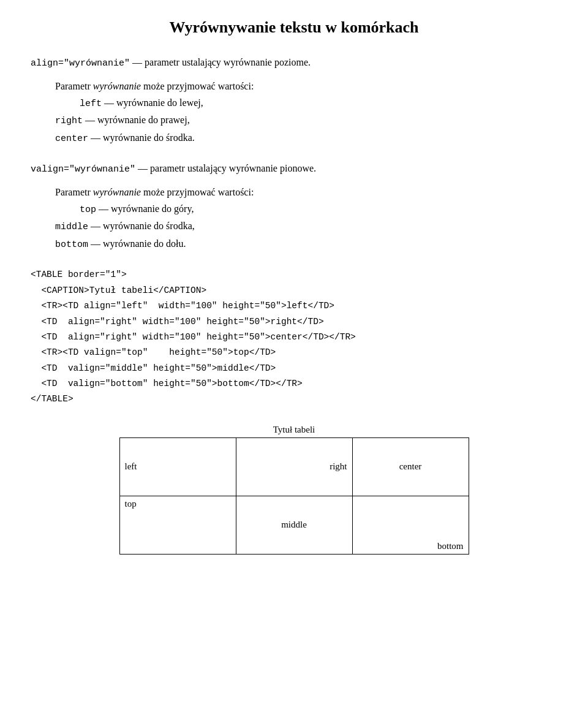 This screenshot has width=588, height=723. Describe the element at coordinates (294, 399) in the screenshot. I see `code-line-9: </TABLE>` at that location.